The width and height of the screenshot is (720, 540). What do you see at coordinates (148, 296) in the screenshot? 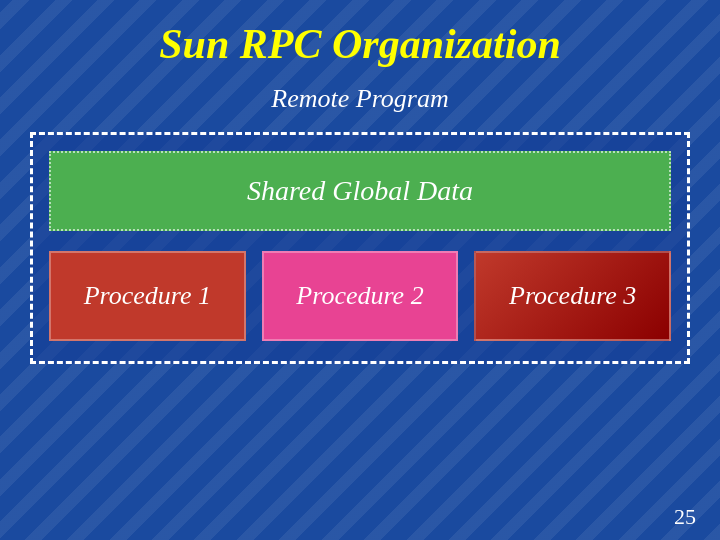
I see `procedure-1-label: Procedure 1` at bounding box center [148, 296].